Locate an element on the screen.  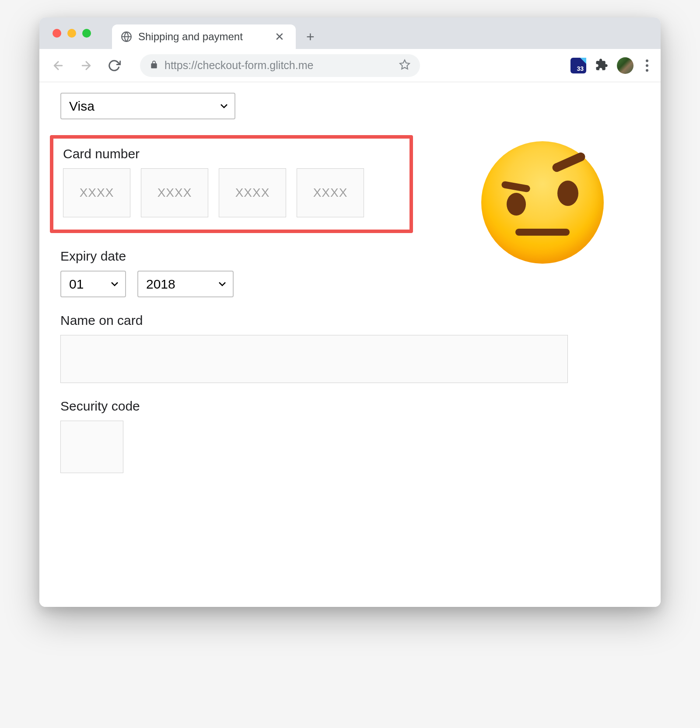
extension-badge: 33 is located at coordinates (578, 66).